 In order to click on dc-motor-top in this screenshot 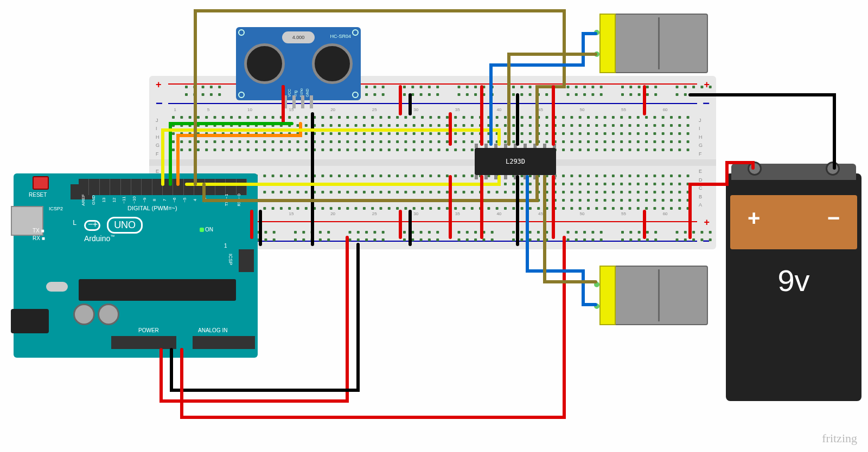, I will do `click(637, 43)`.